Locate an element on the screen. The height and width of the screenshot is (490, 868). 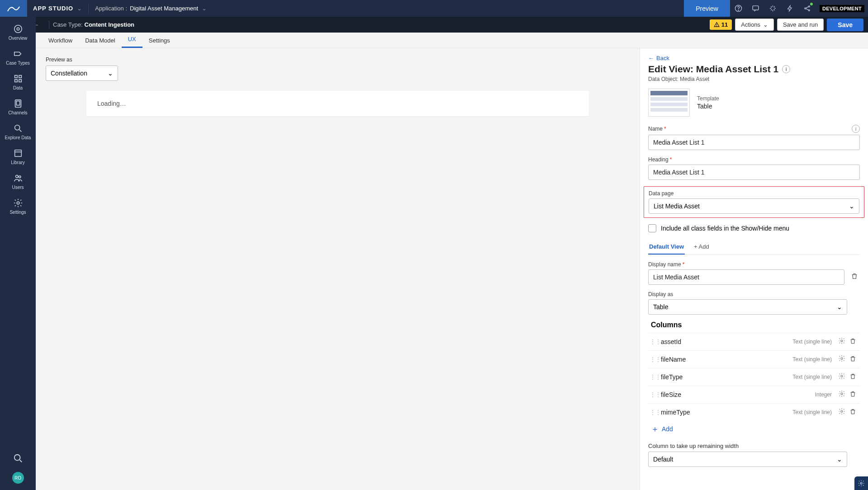
preview-button: Preview is located at coordinates (707, 8).